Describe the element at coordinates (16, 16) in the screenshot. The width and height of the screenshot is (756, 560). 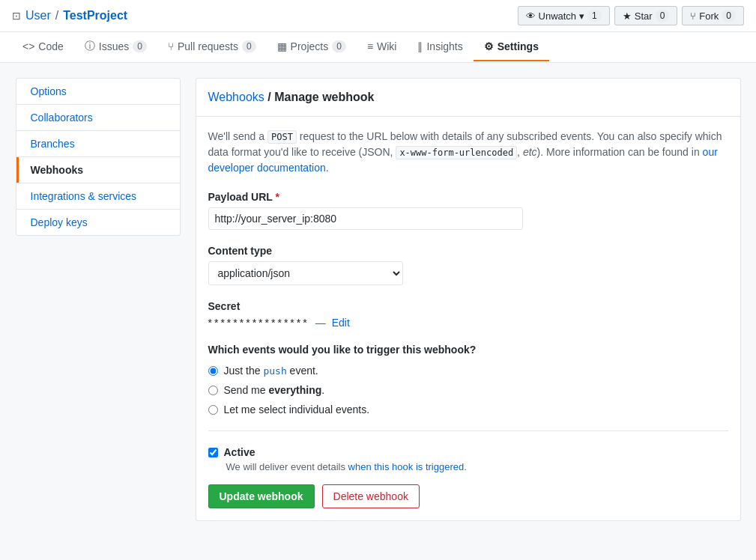
I see `repo-icon: ⊡` at that location.